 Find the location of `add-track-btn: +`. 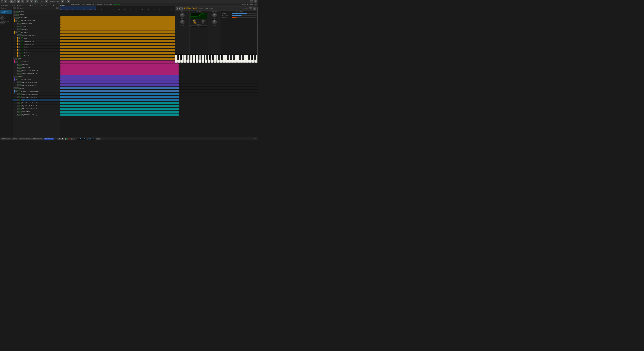

add-track-btn: + is located at coordinates (14, 8).